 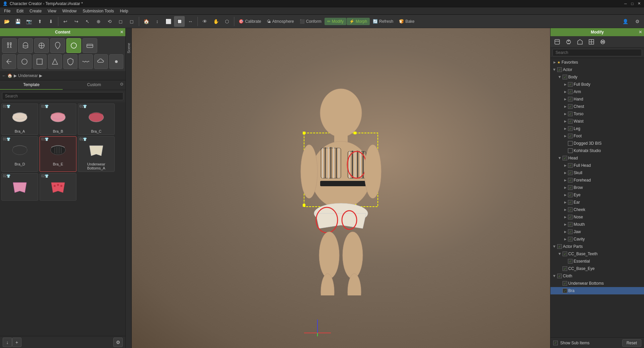 I want to click on icon-figures, so click(x=9, y=46).